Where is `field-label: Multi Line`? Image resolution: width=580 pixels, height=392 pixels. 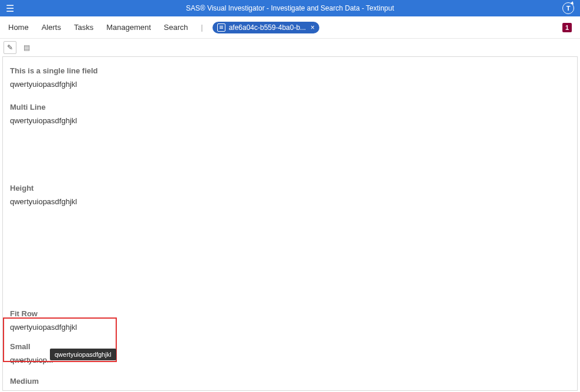
field-label: Multi Line is located at coordinates (290, 107).